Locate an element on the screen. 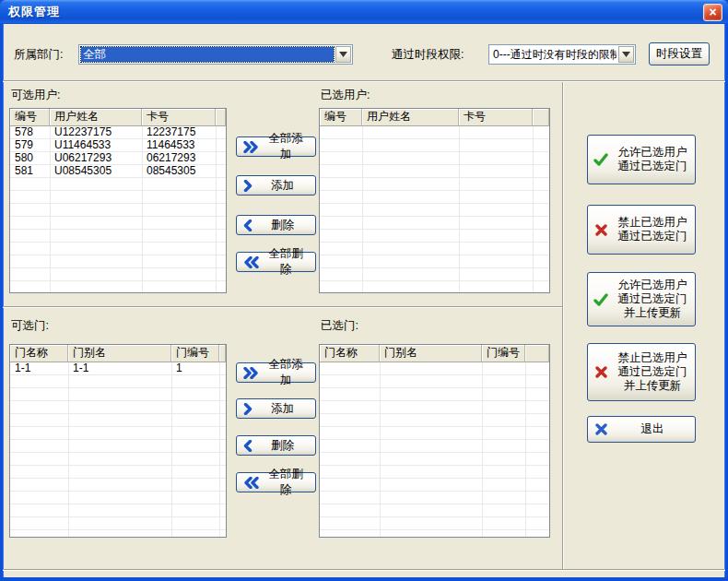  users-add-button: 添加 is located at coordinates (276, 185).